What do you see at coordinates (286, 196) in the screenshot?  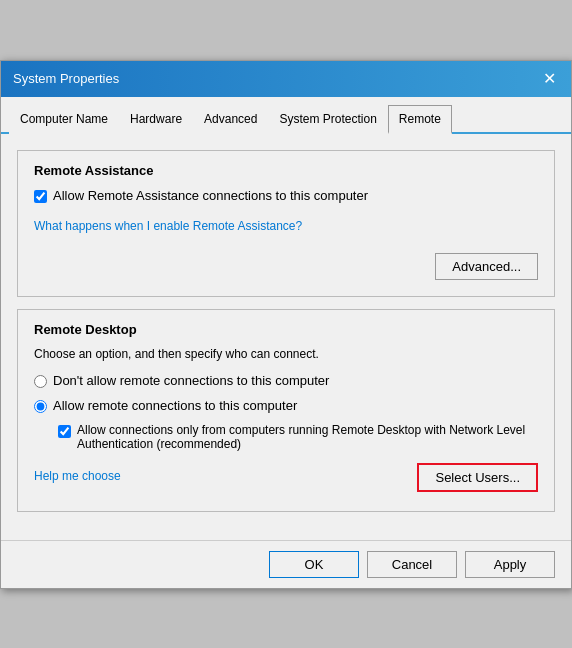 I see `allow-remote-assistance-row: Allow Remote Assistance connections to t…` at bounding box center [286, 196].